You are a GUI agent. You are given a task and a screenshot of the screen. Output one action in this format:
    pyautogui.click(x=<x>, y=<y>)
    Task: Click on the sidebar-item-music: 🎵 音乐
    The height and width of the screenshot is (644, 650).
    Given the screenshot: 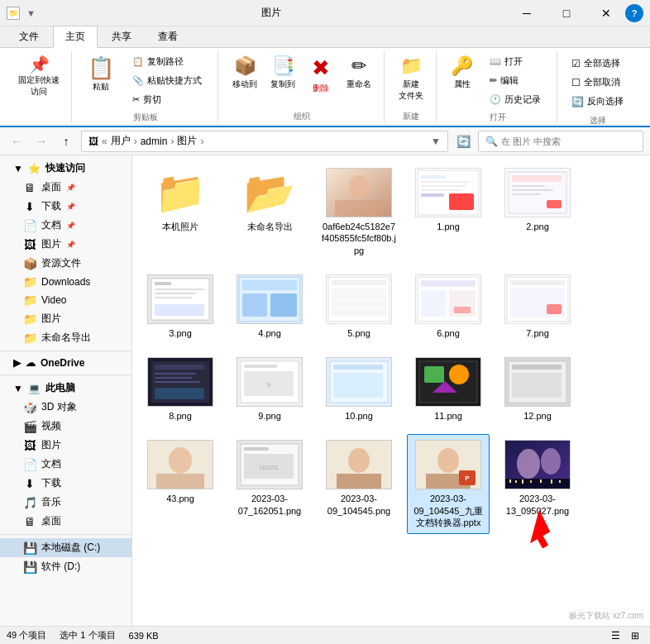 What is the action you would take?
    pyautogui.click(x=66, y=503)
    